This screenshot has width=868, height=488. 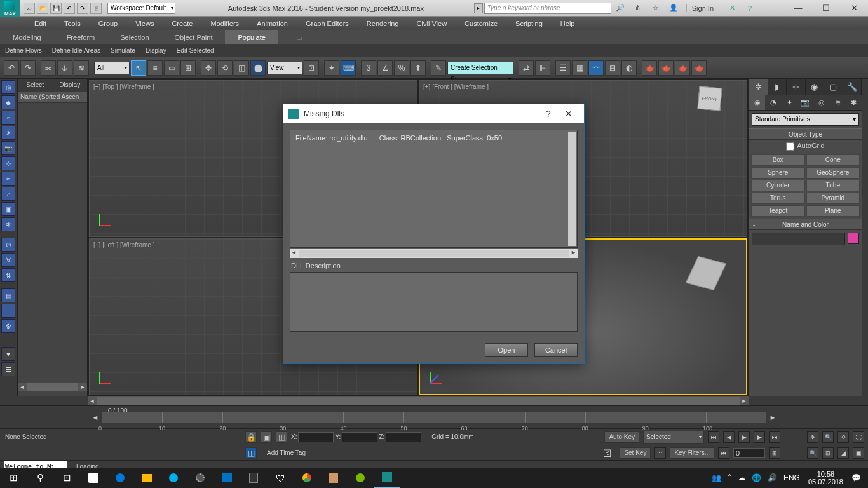 What do you see at coordinates (299, 37) in the screenshot?
I see `ribbon-collapse-icon: ▭` at bounding box center [299, 37].